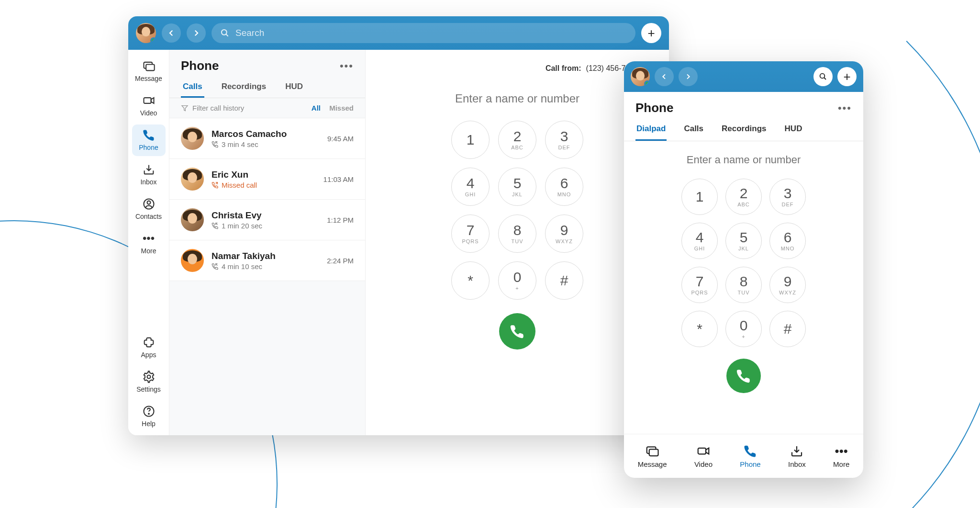  I want to click on call-row: Christa Evy1 min 20 sec1:12 PM, so click(267, 220).